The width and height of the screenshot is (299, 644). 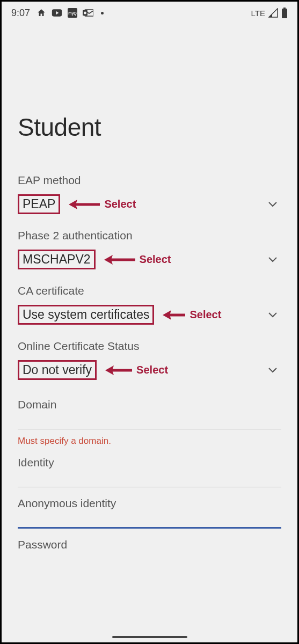 I want to click on ocs-annotation-text: Select, so click(x=152, y=370).